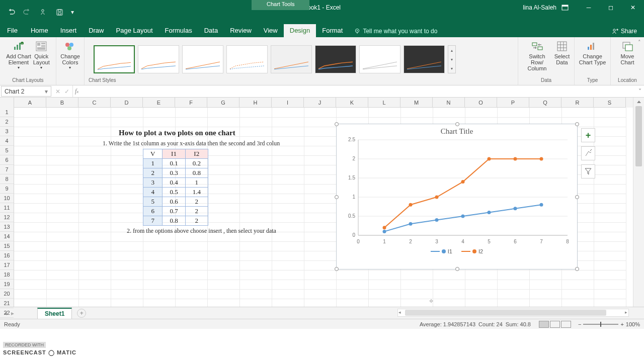 The image size is (644, 362). What do you see at coordinates (176, 164) in the screenshot?
I see `table-row: 10.10.2` at bounding box center [176, 164].